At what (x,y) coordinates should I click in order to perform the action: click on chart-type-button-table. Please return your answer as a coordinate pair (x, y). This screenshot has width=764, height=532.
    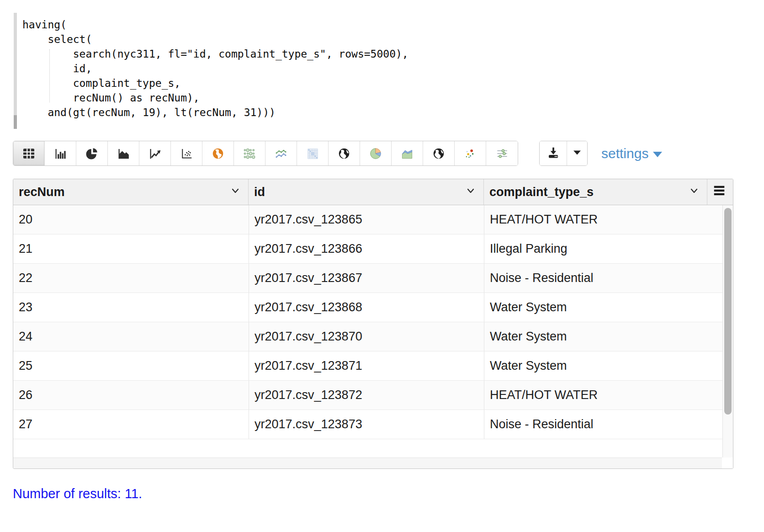
    Looking at the image, I should click on (29, 154).